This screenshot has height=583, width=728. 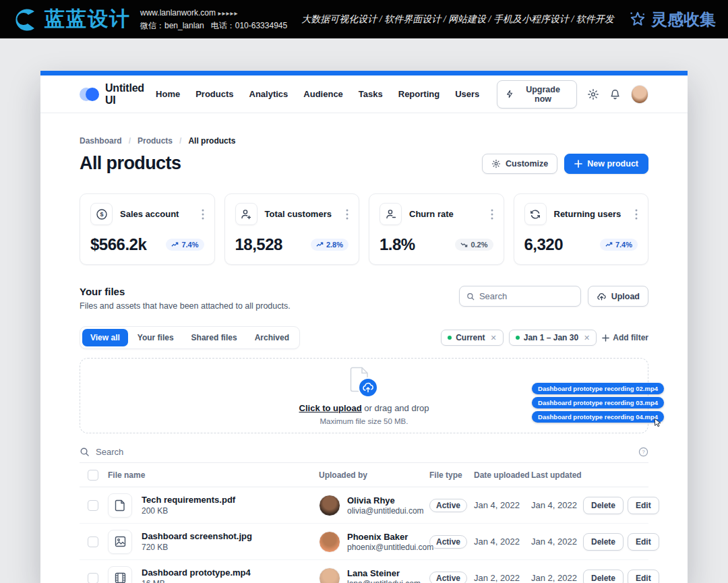 I want to click on new-product-button: New product, so click(x=607, y=164).